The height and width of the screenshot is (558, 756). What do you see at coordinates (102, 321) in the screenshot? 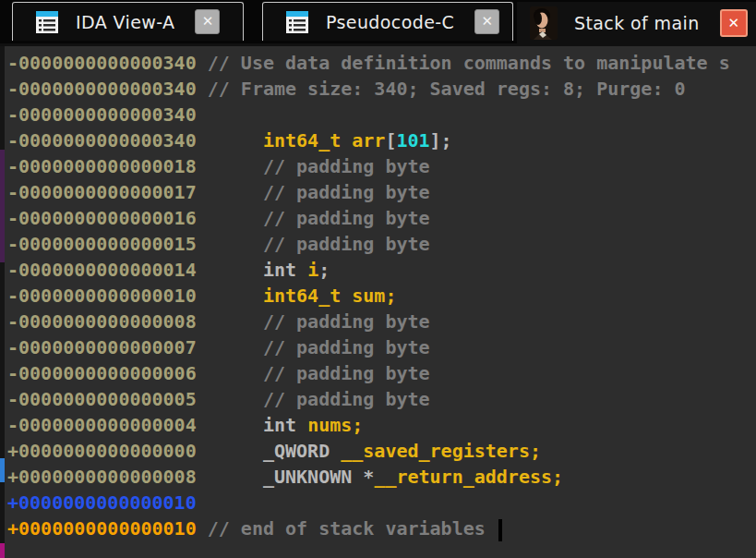
I see `stack-offset: -0000000000000008` at bounding box center [102, 321].